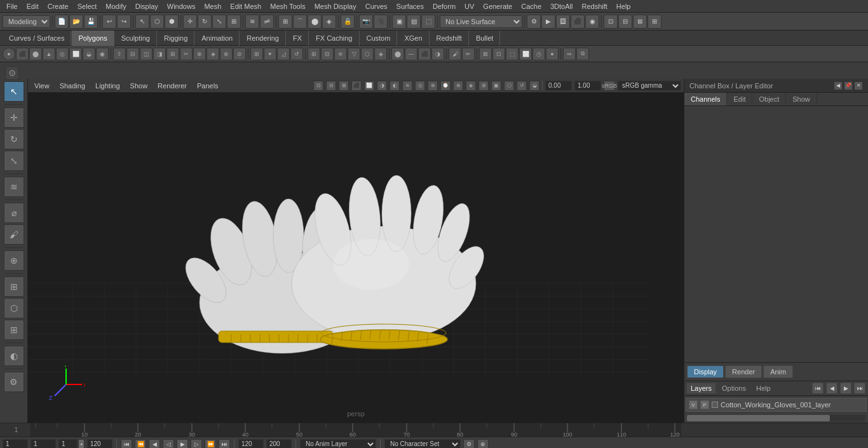 This screenshot has width=868, height=448. Describe the element at coordinates (609, 86) in the screenshot. I see `color-mode-btn: sRGB` at that location.